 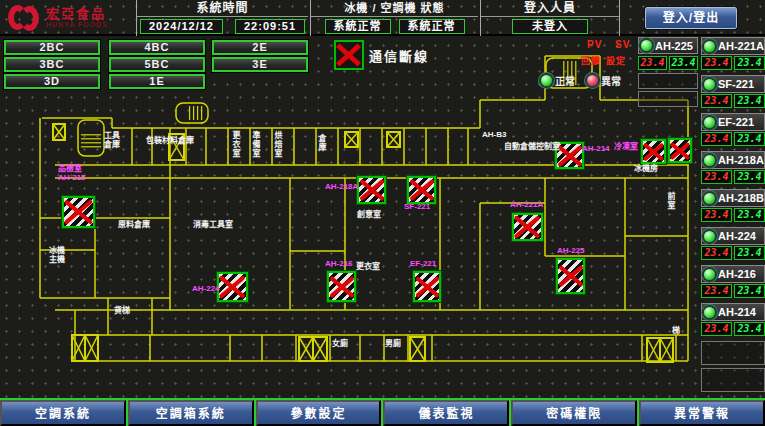 What do you see at coordinates (741, 160) in the screenshot?
I see `equipment-name: AH-218A` at bounding box center [741, 160].